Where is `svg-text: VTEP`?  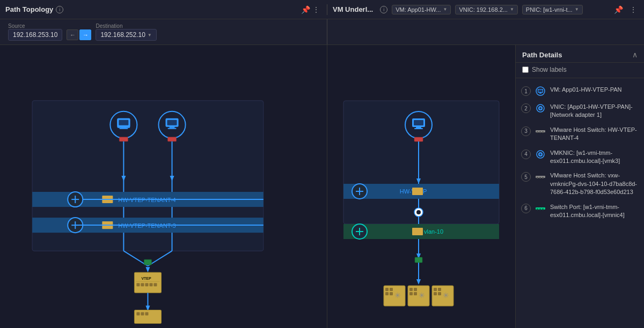
svg-text: VTEP is located at coordinates (146, 279).